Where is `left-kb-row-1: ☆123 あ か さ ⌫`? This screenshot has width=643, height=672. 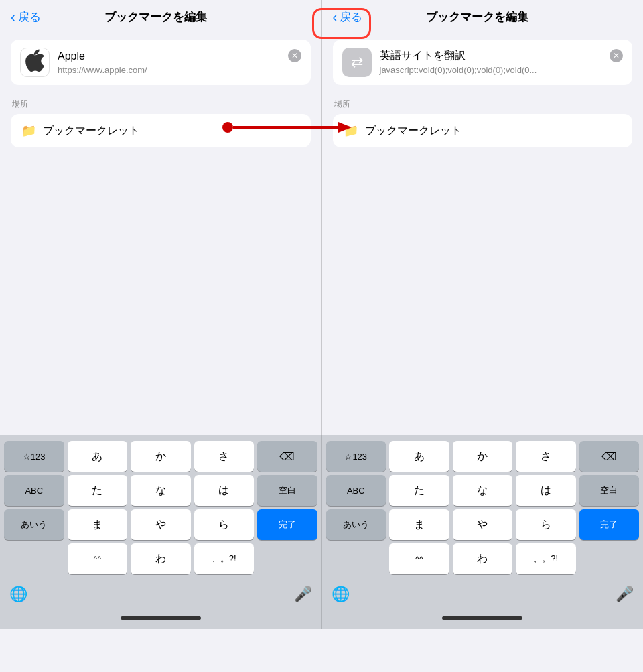 left-kb-row-1: ☆123 あ か さ ⌫ is located at coordinates (161, 456).